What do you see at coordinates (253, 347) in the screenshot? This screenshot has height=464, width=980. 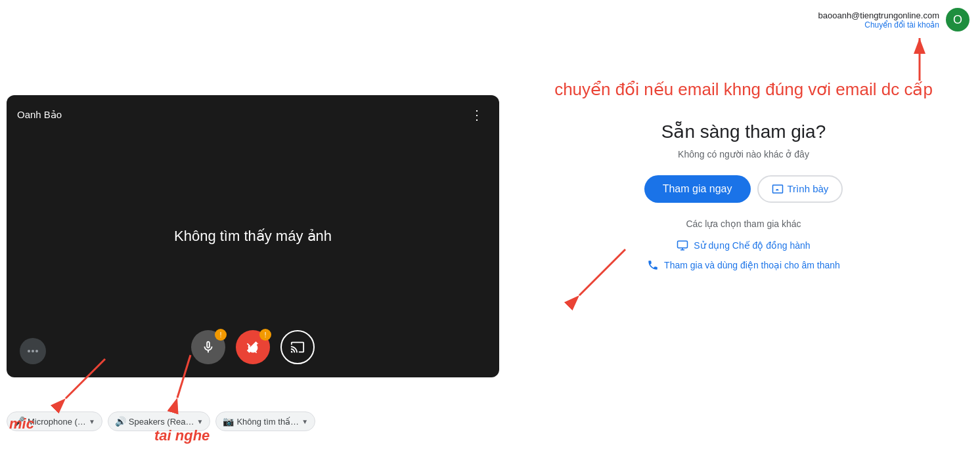 I see `cam-toggle-button: !` at bounding box center [253, 347].